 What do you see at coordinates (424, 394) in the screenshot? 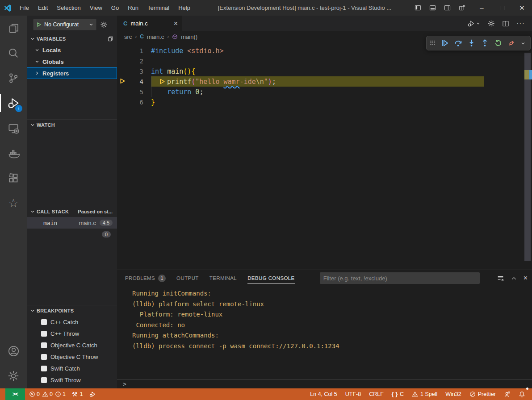
I see `spell-checker-status: 1 Spell` at bounding box center [424, 394].